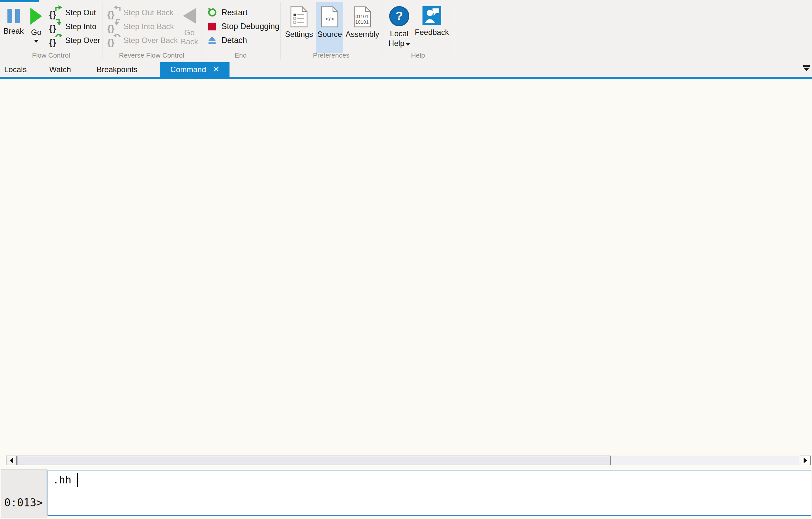 Image resolution: width=812 pixels, height=519 pixels. I want to click on step-into-back-label: Step Into Back, so click(149, 26).